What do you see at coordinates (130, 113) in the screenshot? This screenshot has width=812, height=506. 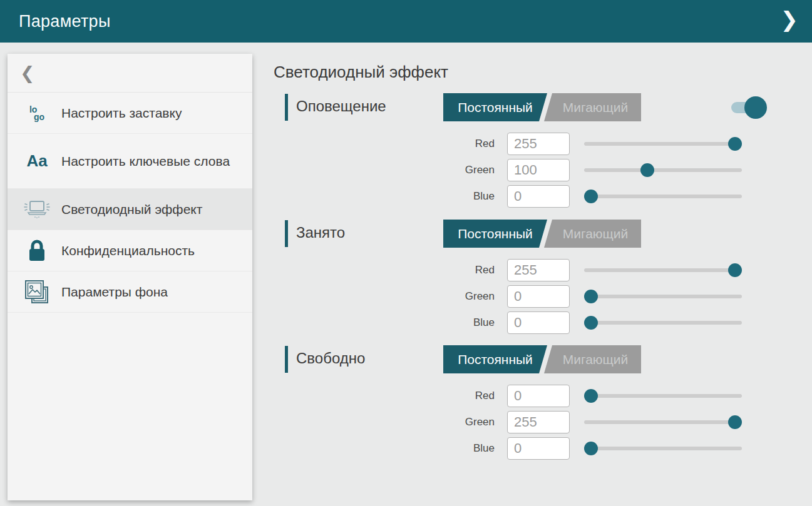 I see `sidebar-item-screensaver: logo Настроить заставку` at bounding box center [130, 113].